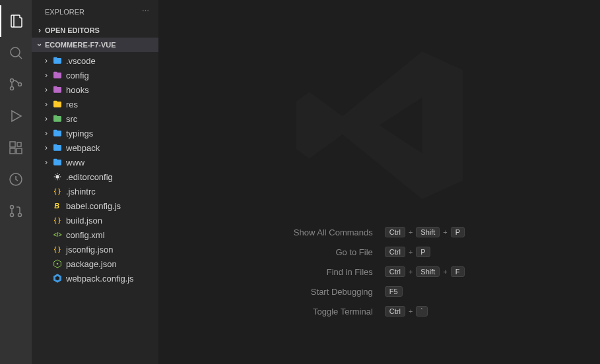 Image resolution: width=600 pixels, height=364 pixels. What do you see at coordinates (16, 179) in the screenshot?
I see `activity-timeline-icon` at bounding box center [16, 179].